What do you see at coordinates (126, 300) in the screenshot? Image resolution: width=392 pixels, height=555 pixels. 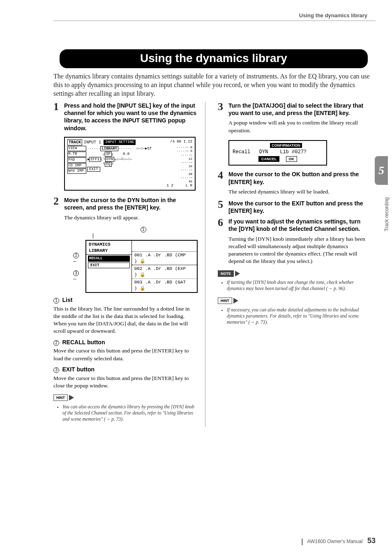 I see `label-1: 1 List` at bounding box center [126, 300].